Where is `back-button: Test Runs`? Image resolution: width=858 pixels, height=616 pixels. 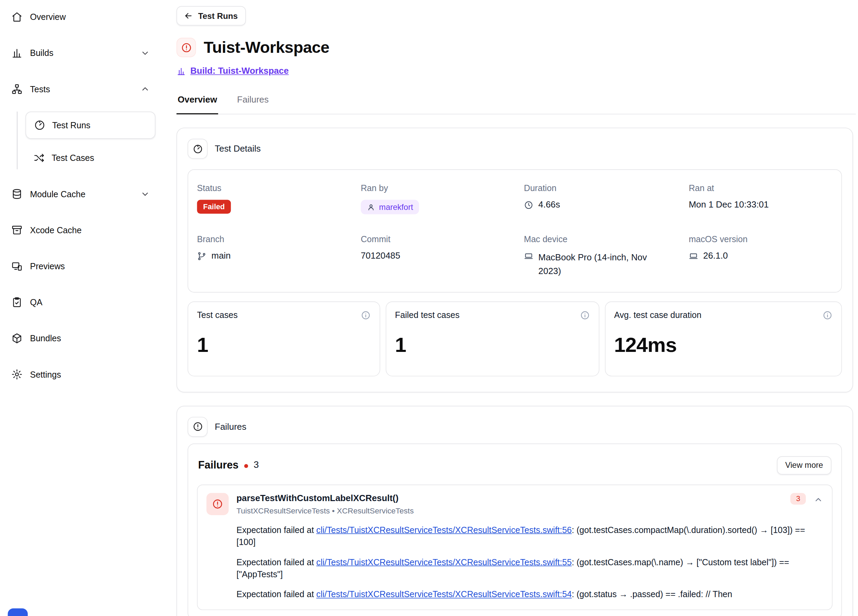
back-button: Test Runs is located at coordinates (211, 16).